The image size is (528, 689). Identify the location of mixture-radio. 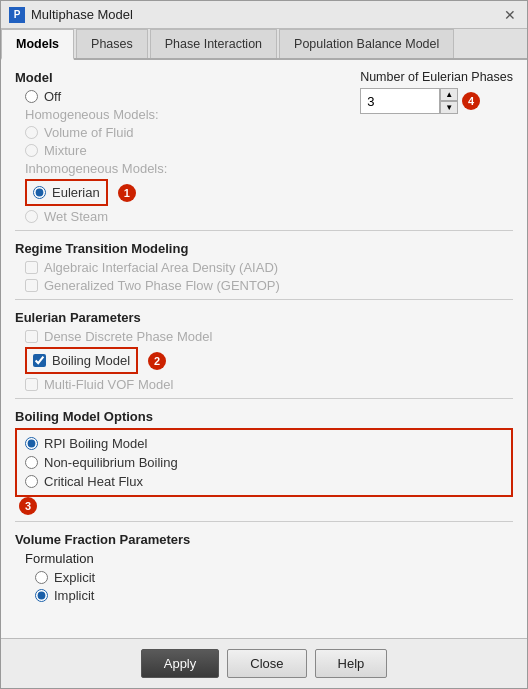
(32, 150).